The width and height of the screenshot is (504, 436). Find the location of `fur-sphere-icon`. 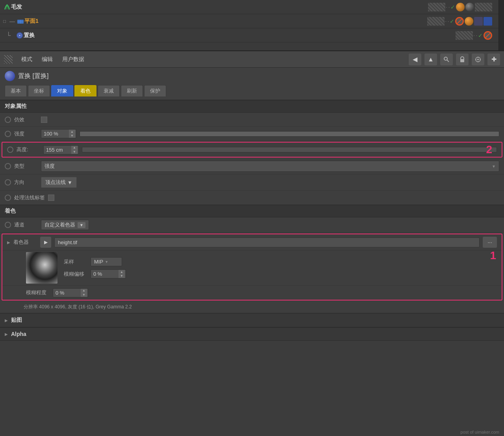

fur-sphere-icon is located at coordinates (460, 7).